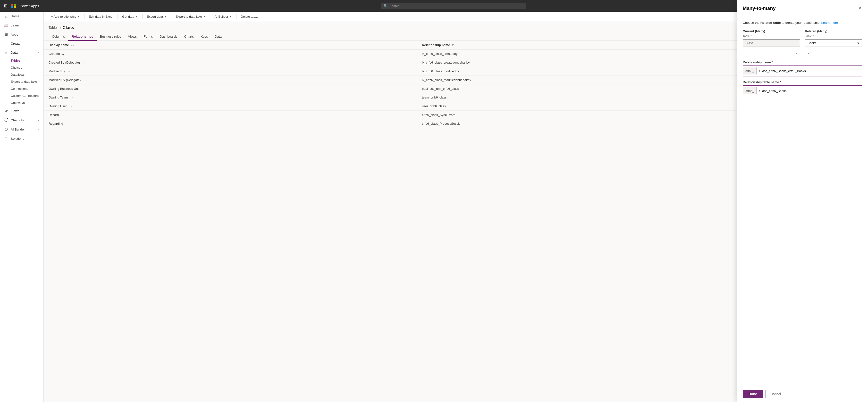  What do you see at coordinates (6, 129) in the screenshot?
I see `ai-builder-icon: ⬡` at bounding box center [6, 129].